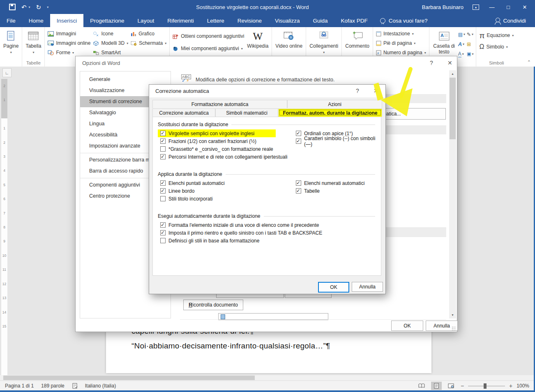 This screenshot has height=392, width=535. Describe the element at coordinates (217, 133) in the screenshot. I see `checkbox-virgolette-semplici: Virgolette semplici con virgolette ingle…` at that location.